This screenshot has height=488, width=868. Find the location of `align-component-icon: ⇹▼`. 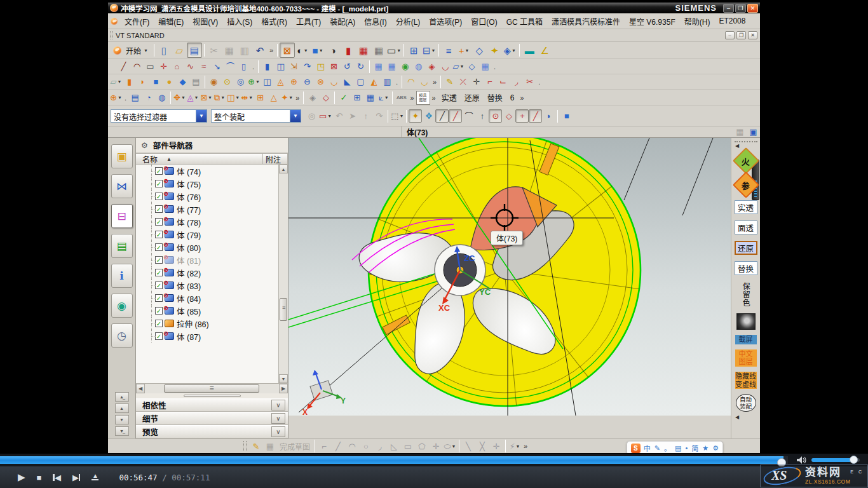

align-component-icon: ⇹▼ is located at coordinates (247, 98).